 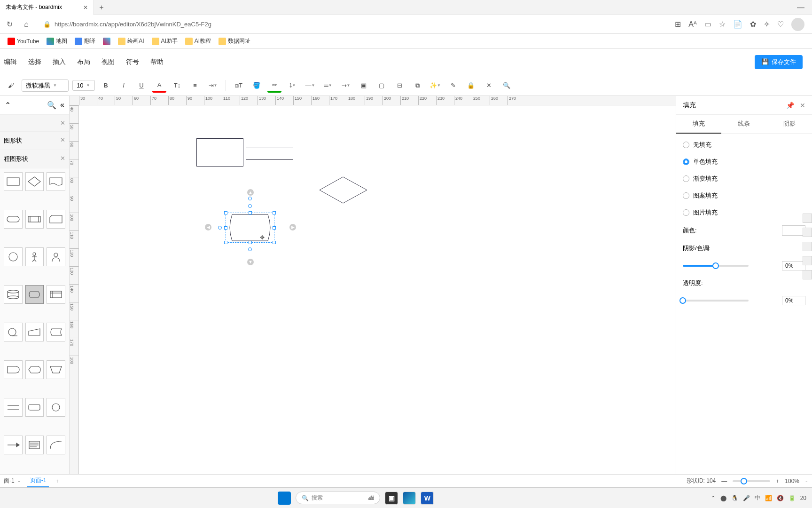 What do you see at coordinates (106, 86) in the screenshot?
I see `bold-icon: B` at bounding box center [106, 86].